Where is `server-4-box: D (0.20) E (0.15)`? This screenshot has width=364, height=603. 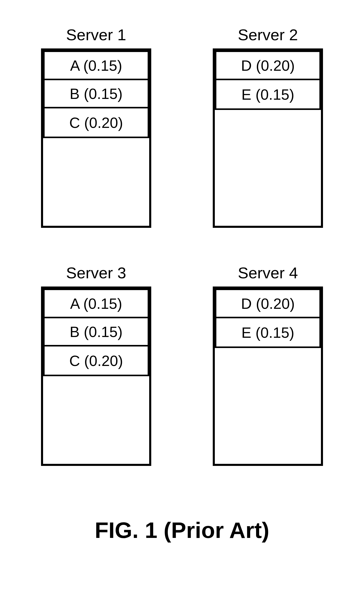
server-4-box: D (0.20) E (0.15) is located at coordinates (268, 376).